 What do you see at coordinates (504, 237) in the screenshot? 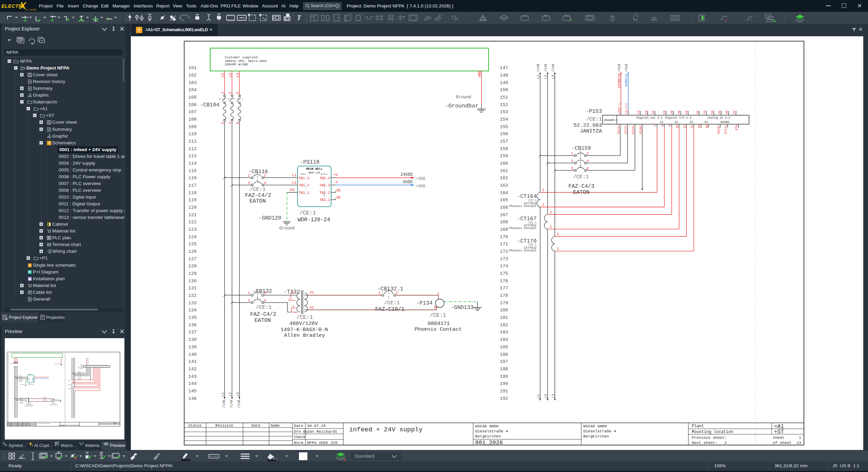
I see `svg-text: 170` at bounding box center [504, 237].